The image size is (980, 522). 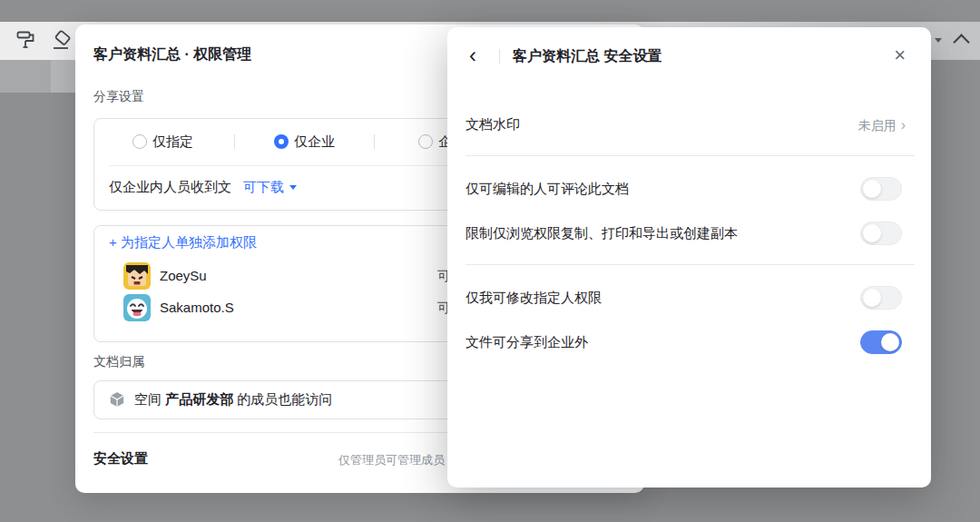 What do you see at coordinates (197, 307) in the screenshot?
I see `member-name: Sakamoto.S` at bounding box center [197, 307].